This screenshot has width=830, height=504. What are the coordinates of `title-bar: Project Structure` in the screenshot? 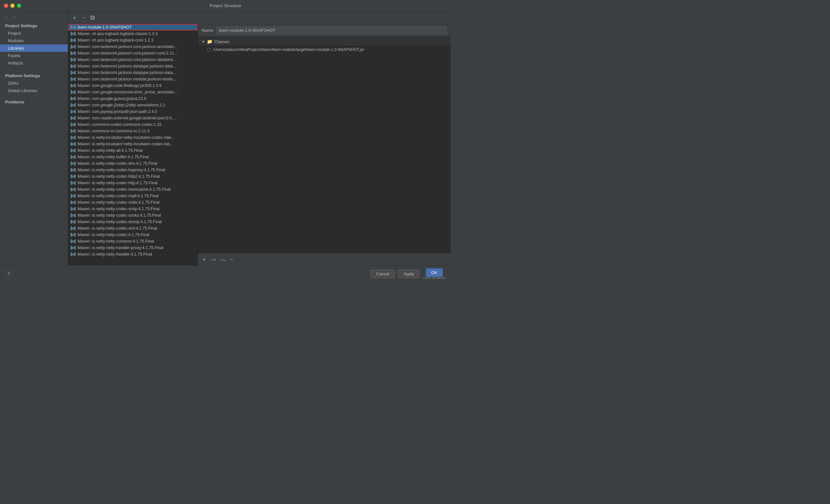 It's located at (225, 6).